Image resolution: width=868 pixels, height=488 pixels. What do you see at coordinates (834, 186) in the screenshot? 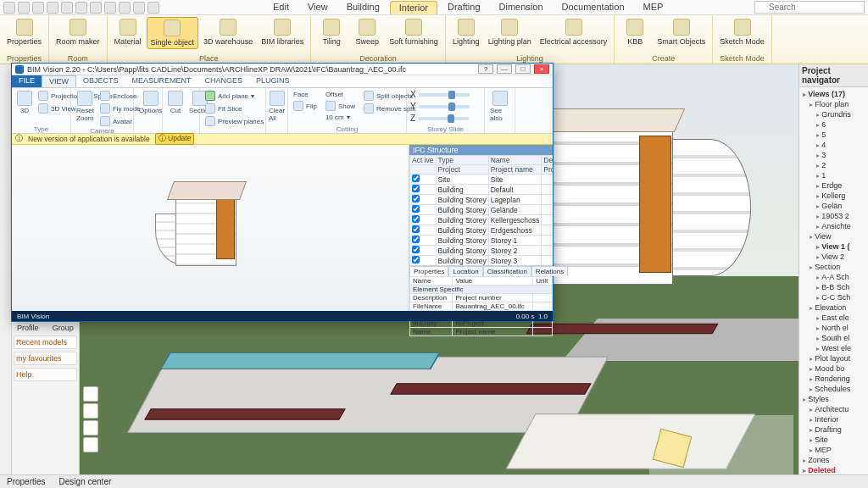
I see `tree-node: Erdge` at bounding box center [834, 186].